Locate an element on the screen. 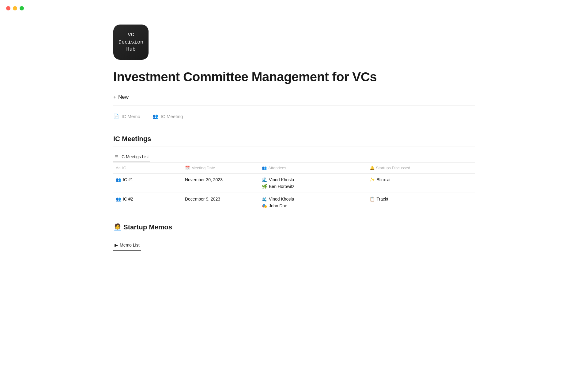  attendee-avatar: 🌿 is located at coordinates (265, 186).